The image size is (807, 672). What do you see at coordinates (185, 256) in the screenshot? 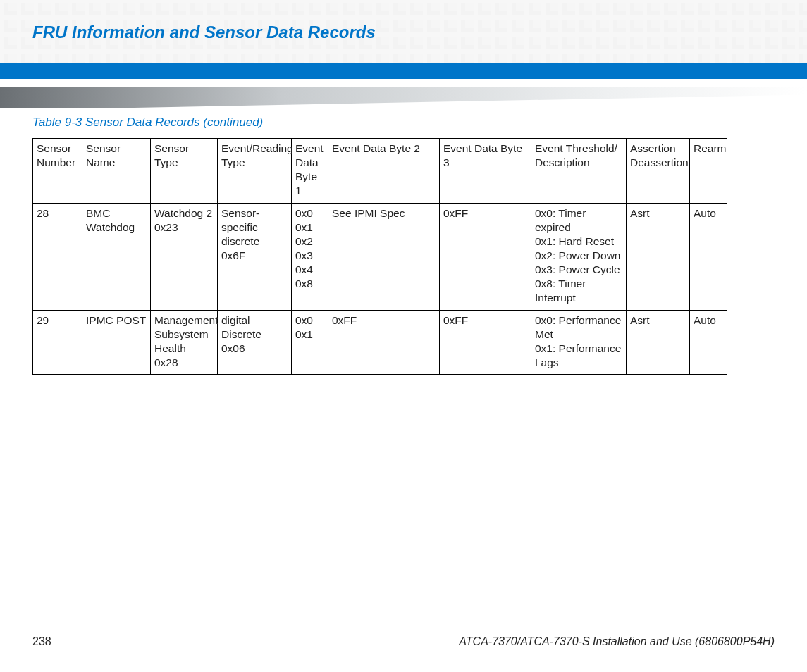
I see `cell-sensor-type: Watchdog 20x23` at bounding box center [185, 256].